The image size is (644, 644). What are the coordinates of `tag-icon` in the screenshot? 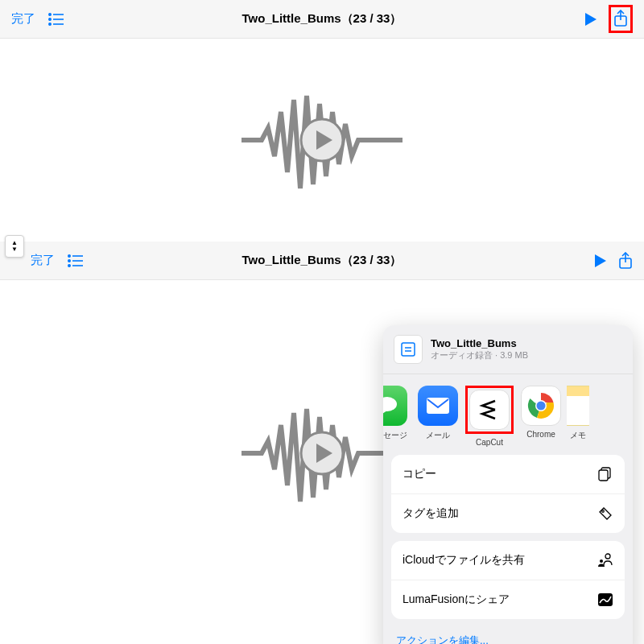 It's located at (605, 514).